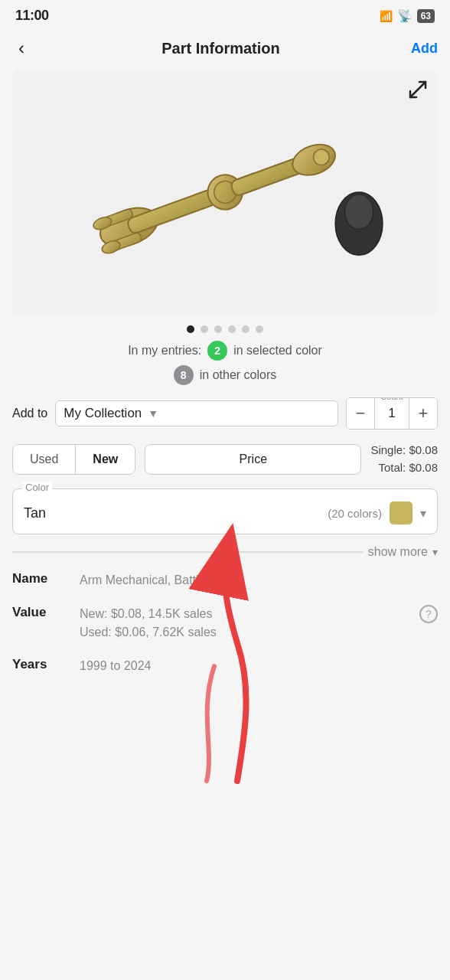 This screenshot has height=980, width=450. I want to click on used-button: Used, so click(44, 459).